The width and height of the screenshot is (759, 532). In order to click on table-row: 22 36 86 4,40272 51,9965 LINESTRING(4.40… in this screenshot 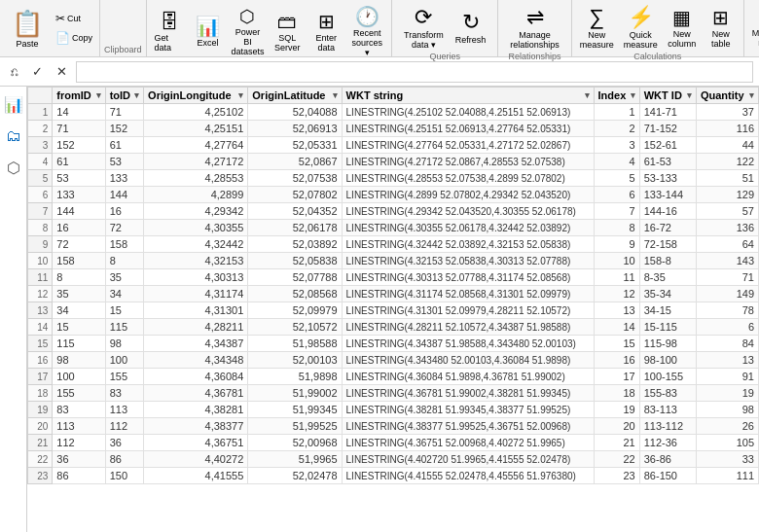, I will do `click(393, 459)`.